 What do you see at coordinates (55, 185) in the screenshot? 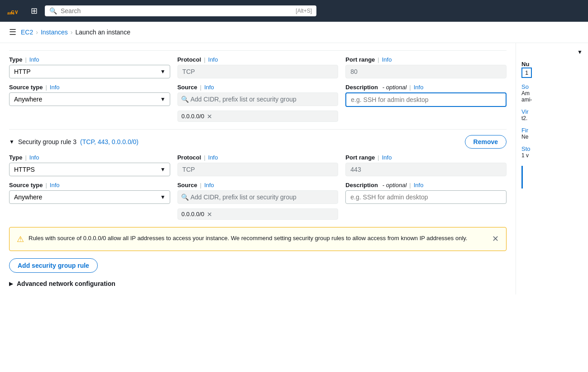
I see `rule2-source-type-info: Info` at bounding box center [55, 185].